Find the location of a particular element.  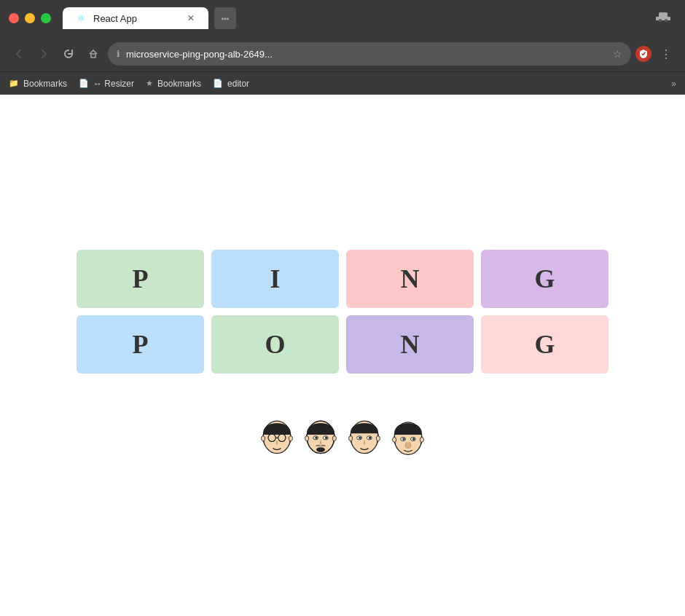

tab-title: React App is located at coordinates (136, 19).